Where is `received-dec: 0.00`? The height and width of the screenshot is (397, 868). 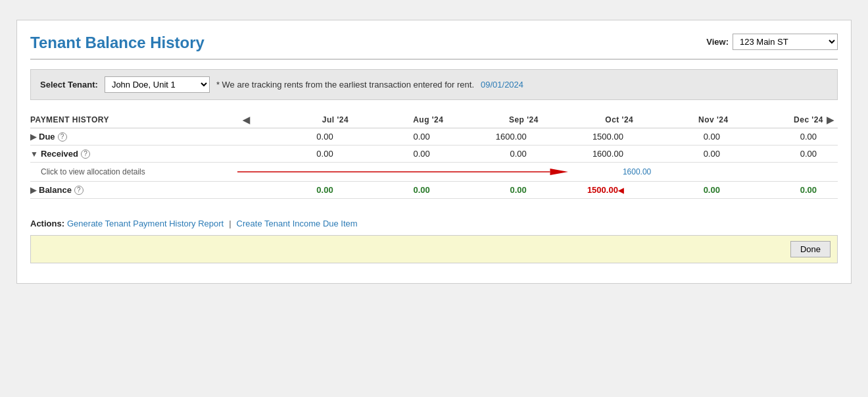 received-dec: 0.00 is located at coordinates (775, 154).